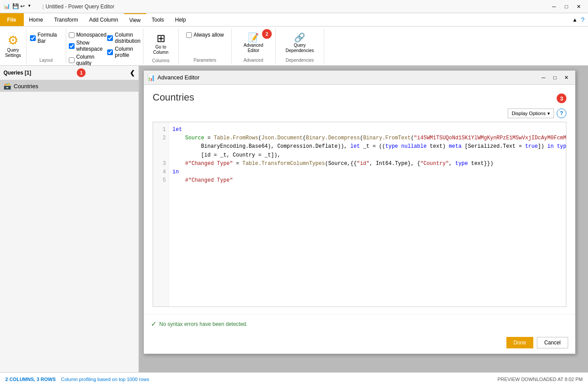 This screenshot has width=588, height=385. Describe the element at coordinates (583, 20) in the screenshot. I see `ribbon-help-icon: ?` at that location.